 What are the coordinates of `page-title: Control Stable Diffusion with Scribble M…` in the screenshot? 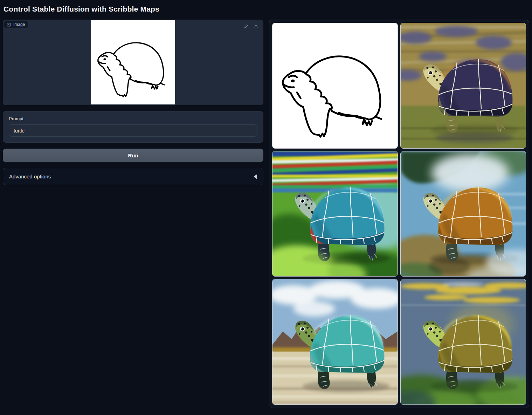 It's located at (266, 9).